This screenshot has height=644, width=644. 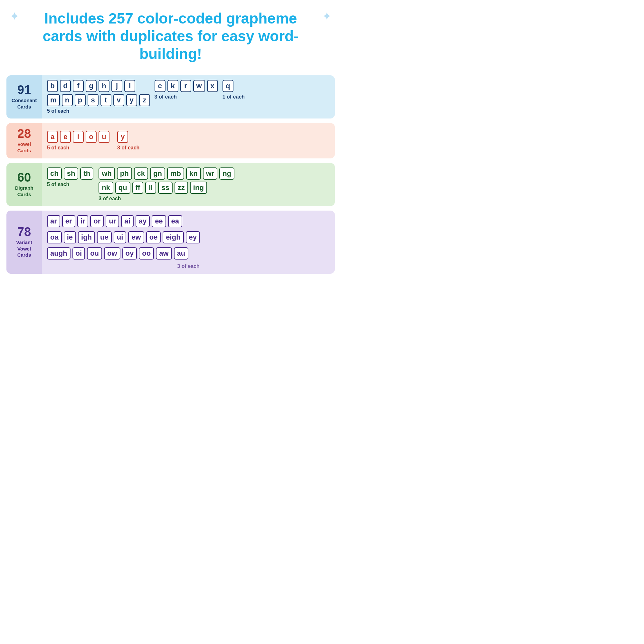 I want to click on card-j: j, so click(x=117, y=86).